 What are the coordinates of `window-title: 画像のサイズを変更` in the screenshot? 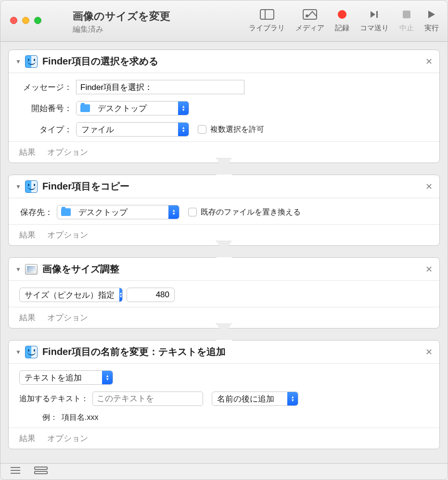 It's located at (121, 16).